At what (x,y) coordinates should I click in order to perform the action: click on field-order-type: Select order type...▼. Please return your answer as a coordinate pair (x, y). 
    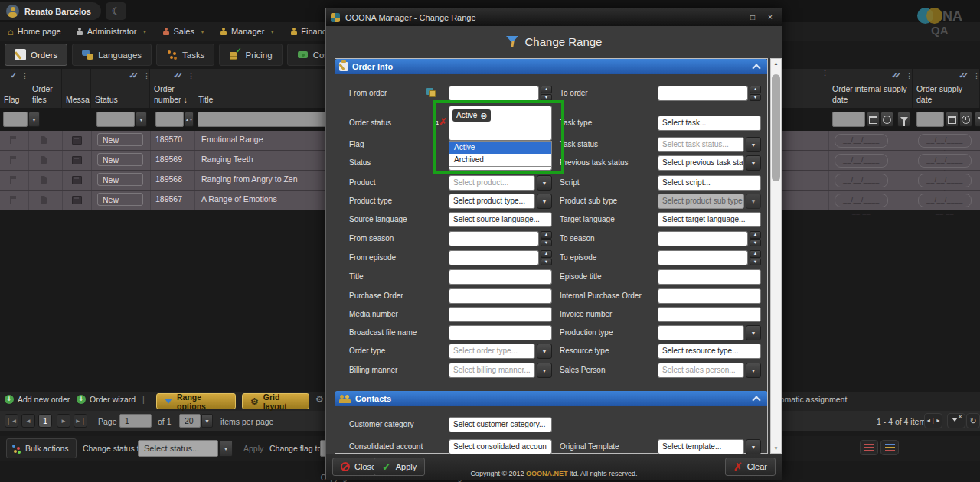
    Looking at the image, I should click on (501, 351).